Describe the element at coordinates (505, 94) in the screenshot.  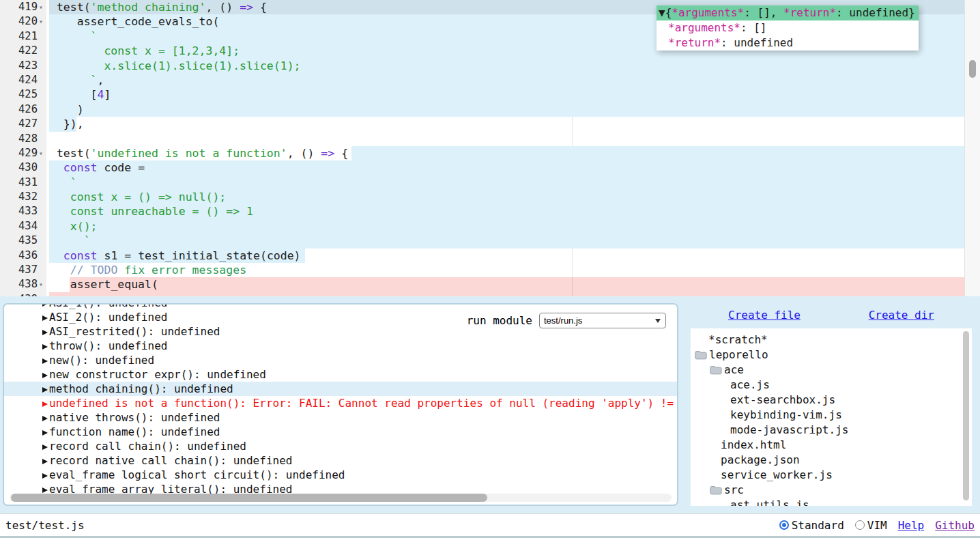
I see `code-line: [4]` at that location.